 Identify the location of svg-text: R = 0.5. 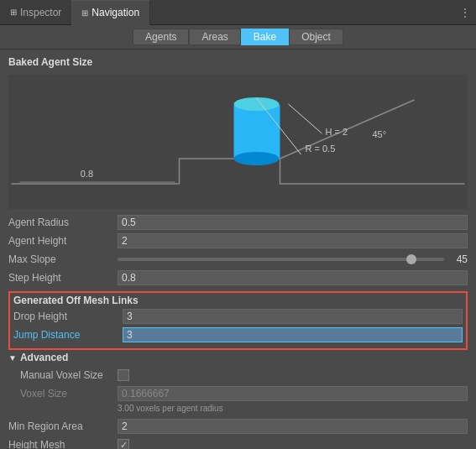
(321, 149).